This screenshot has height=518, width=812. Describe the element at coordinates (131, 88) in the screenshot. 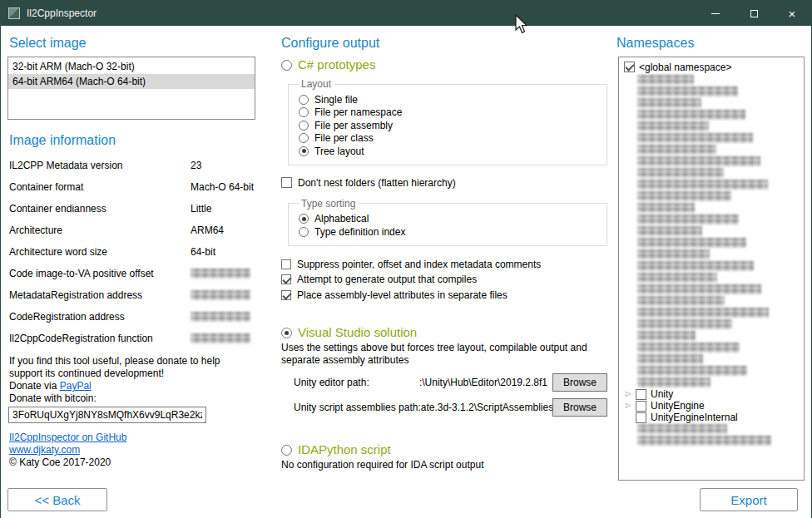

I see `image-list: 32-bit ARM (Mach-O 32-bit)64-bit ARM64 (…` at that location.